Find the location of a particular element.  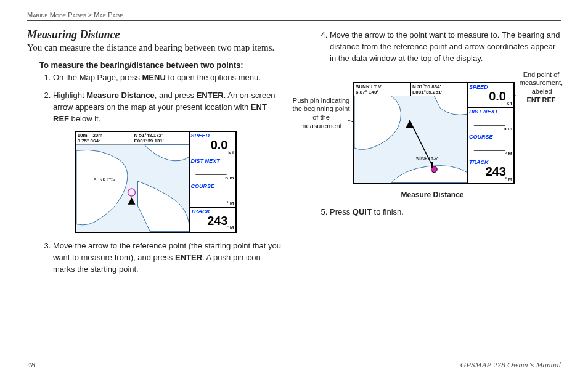

device2-dist: DIST NEXT _____ n m is located at coordinates (491, 121).